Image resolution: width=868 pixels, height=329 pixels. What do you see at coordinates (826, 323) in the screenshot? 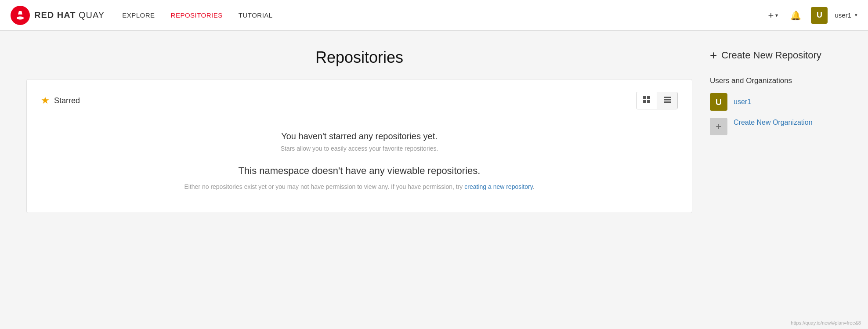
I see `footer-url: https://quay.io/new/#plan=free&8` at bounding box center [826, 323].